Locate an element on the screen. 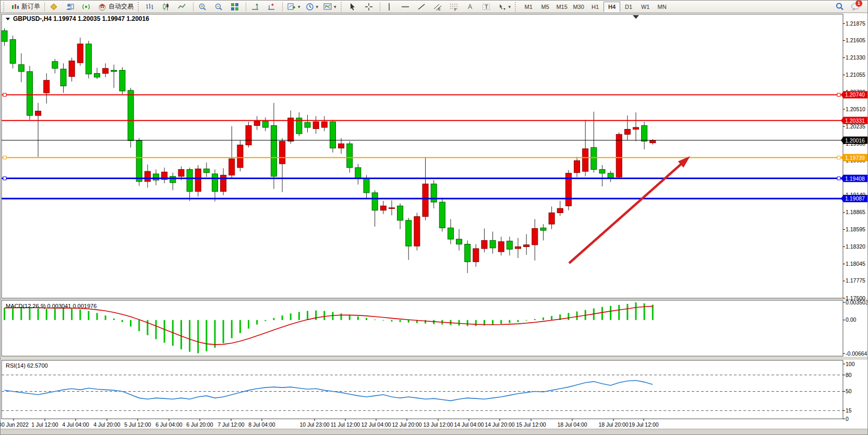 This screenshot has width=868, height=435. chat-icon: 1 is located at coordinates (855, 7).